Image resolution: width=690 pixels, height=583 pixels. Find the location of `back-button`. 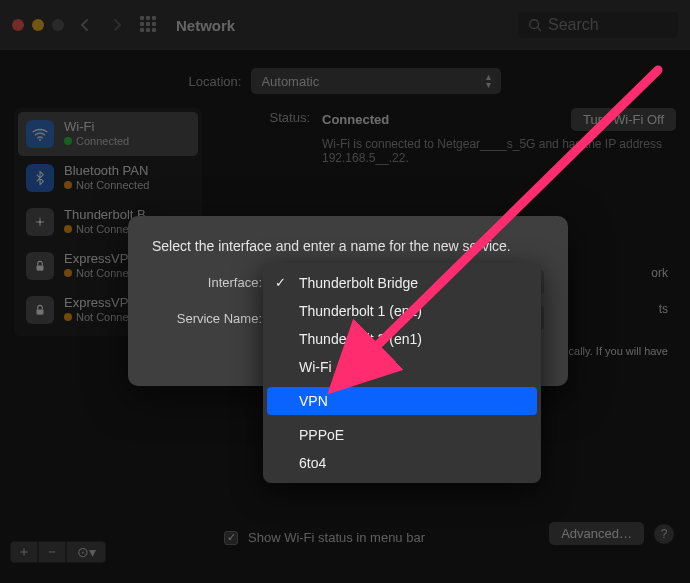

back-button is located at coordinates (85, 25).